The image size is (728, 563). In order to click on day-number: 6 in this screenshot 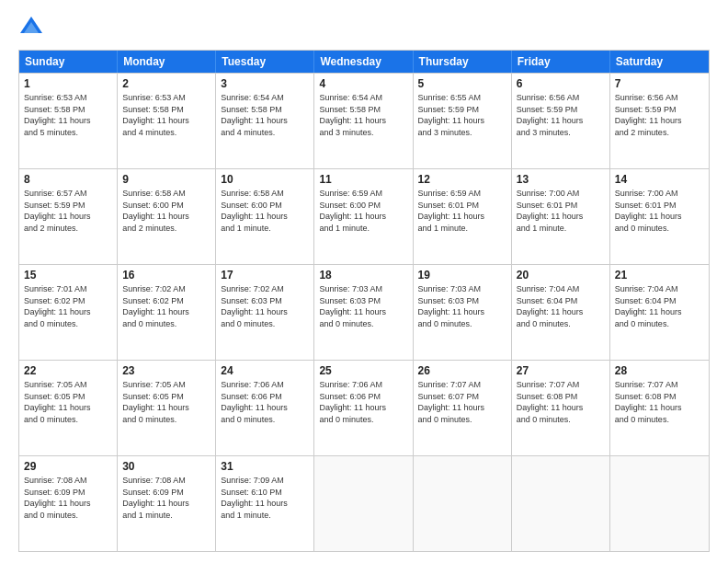, I will do `click(561, 84)`.